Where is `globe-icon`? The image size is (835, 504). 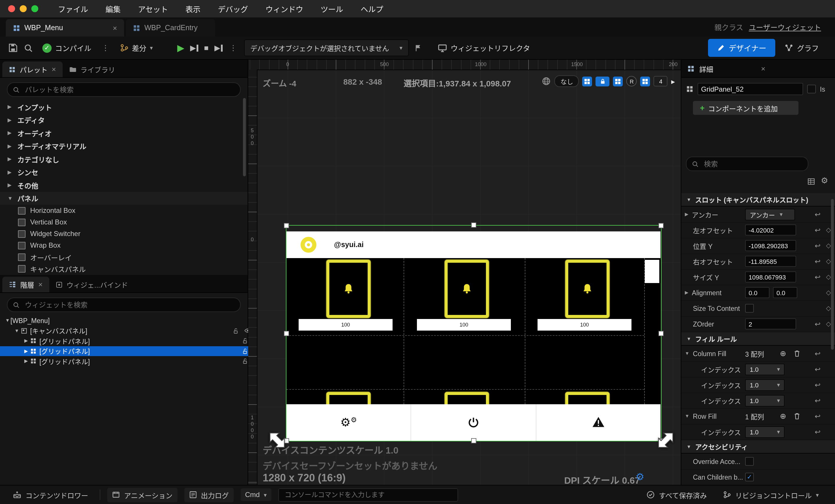
globe-icon is located at coordinates (546, 81).